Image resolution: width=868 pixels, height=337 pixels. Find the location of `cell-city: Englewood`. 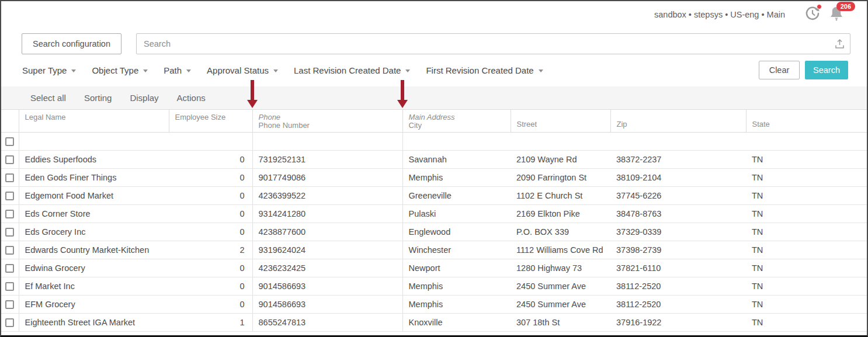

cell-city: Englewood is located at coordinates (457, 232).